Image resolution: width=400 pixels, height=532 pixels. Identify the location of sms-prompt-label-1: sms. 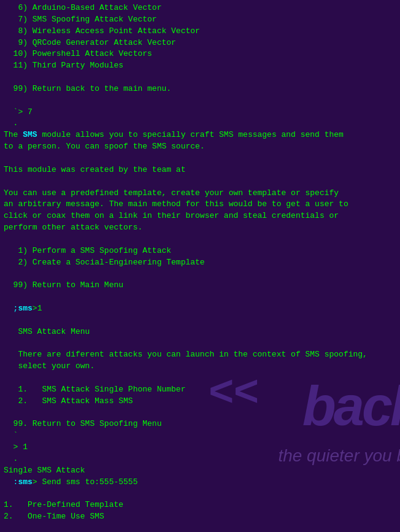
(25, 308).